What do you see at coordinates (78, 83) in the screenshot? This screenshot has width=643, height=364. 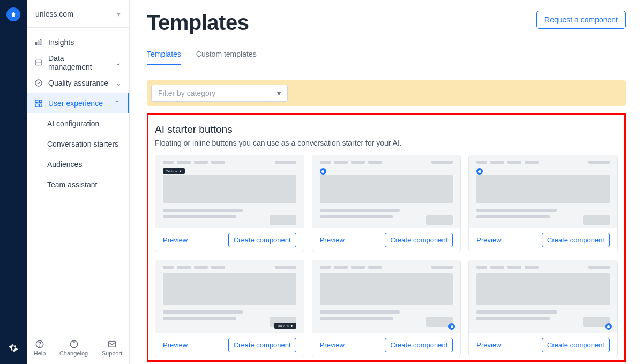 I see `sidebar-item-quality-assurance: Quality assurance ⌄` at bounding box center [78, 83].